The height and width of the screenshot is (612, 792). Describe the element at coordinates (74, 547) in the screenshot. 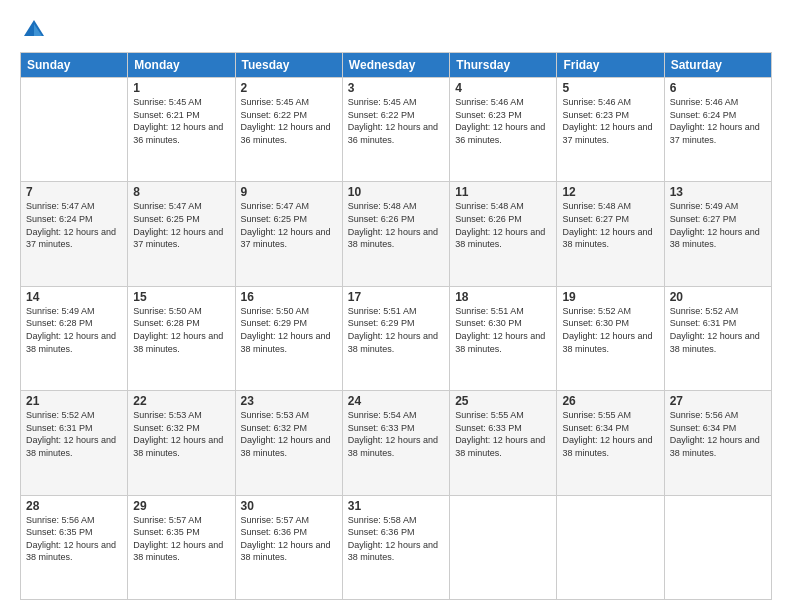

I see `calendar-cell: 28Sunrise: 5:56 AM Sunset: 6:35 PM Dayli…` at that location.